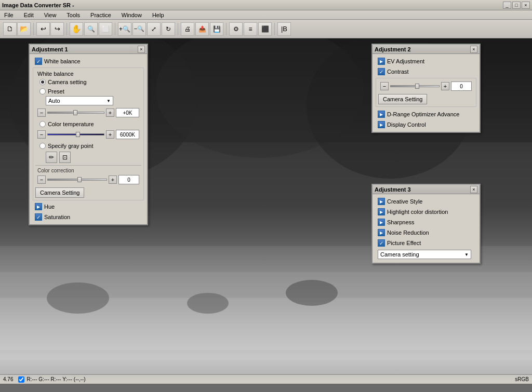 The image size is (532, 392). Describe the element at coordinates (29, 15) in the screenshot. I see `menu-edit: Edit` at that location.